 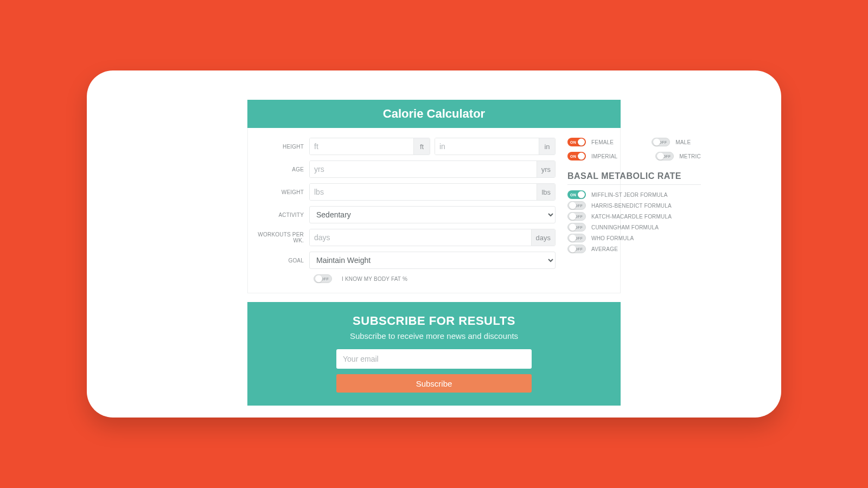 I want to click on subscribe-desc: Subscribe to receive more news and disco…, so click(x=434, y=336).